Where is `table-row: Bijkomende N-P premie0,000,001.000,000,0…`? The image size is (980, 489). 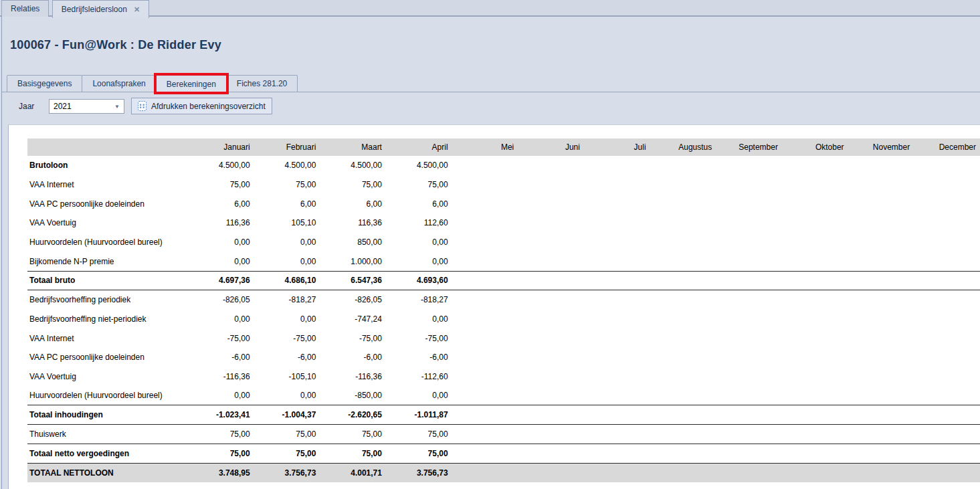 table-row: Bijkomende N-P premie0,000,001.000,000,0… is located at coordinates (504, 261).